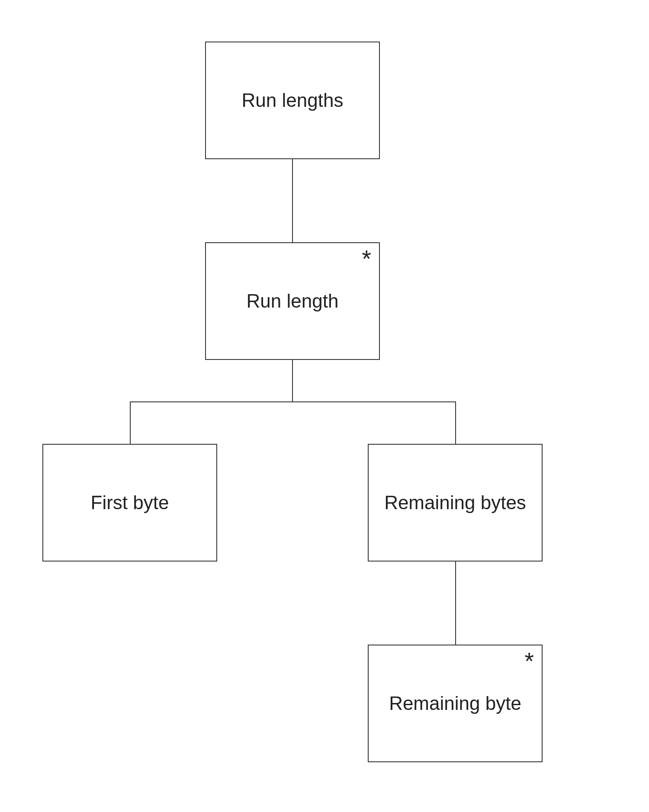 Image resolution: width=649 pixels, height=812 pixels. I want to click on node-label: Remaining bytes, so click(455, 503).